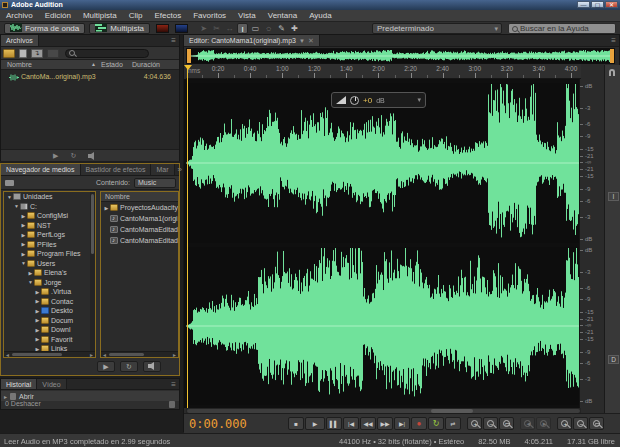  What do you see at coordinates (107, 54) in the screenshot?
I see `files-search-field` at bounding box center [107, 54].